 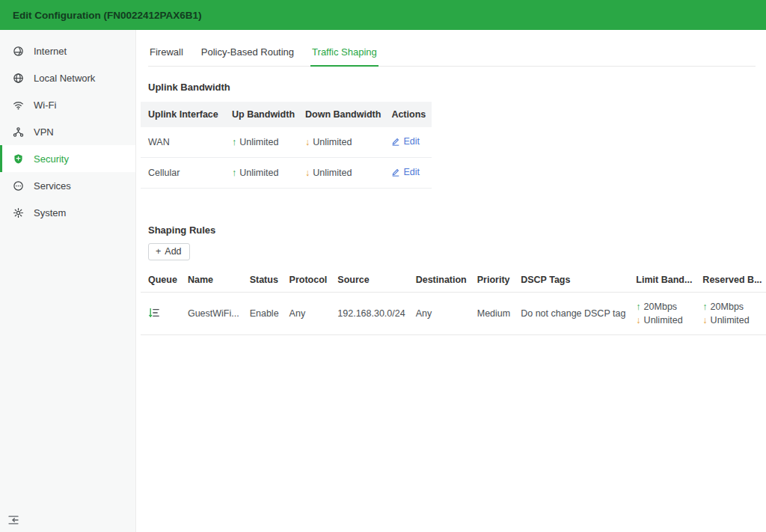 I want to click on sidebar-item-label: Wi-Fi, so click(x=45, y=105).